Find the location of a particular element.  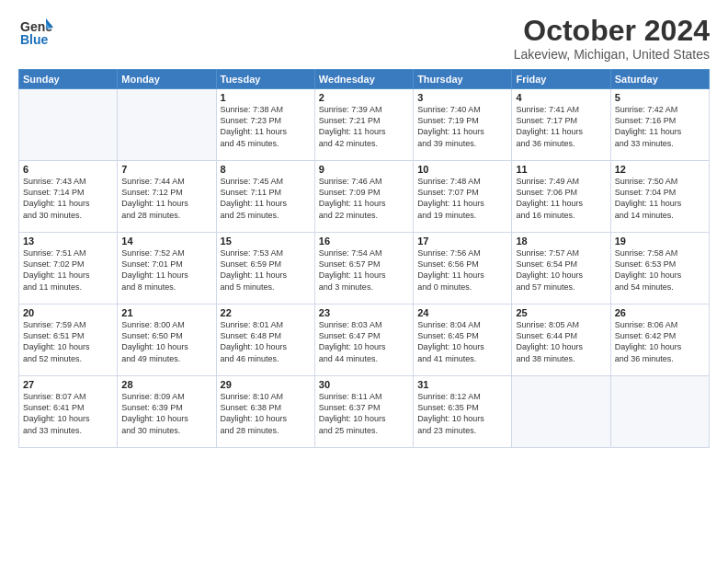

table-row: 29Sunrise: 8:10 AM Sunset: 6:38 PM Dayli… is located at coordinates (265, 412).